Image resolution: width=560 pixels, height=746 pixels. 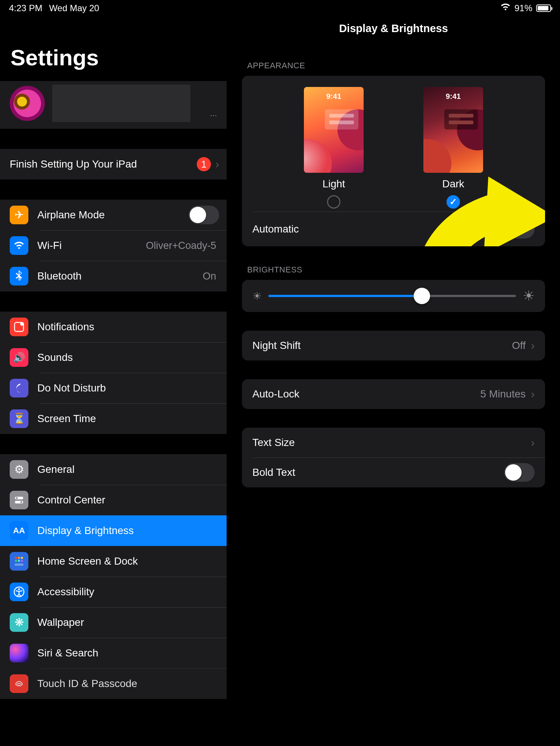 I want to click on auto-lock-card: Auto-Lock 5 Minutes ›, so click(x=393, y=394).